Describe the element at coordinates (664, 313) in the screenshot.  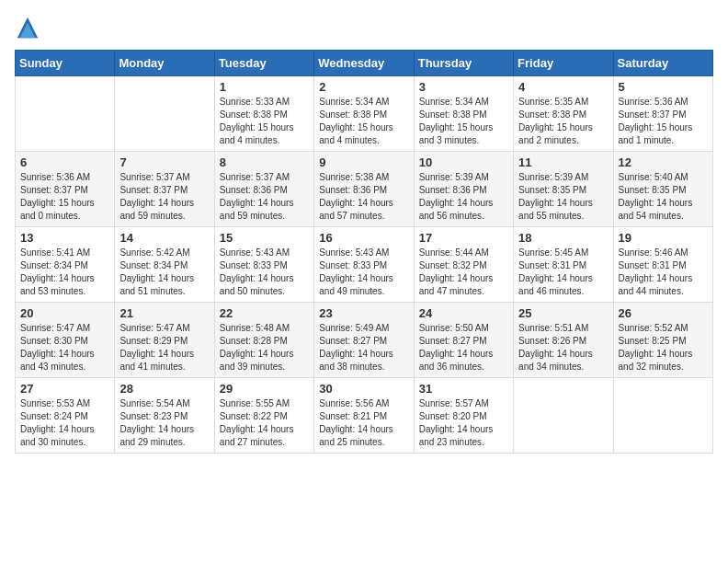
I see `day-number: 26` at that location.